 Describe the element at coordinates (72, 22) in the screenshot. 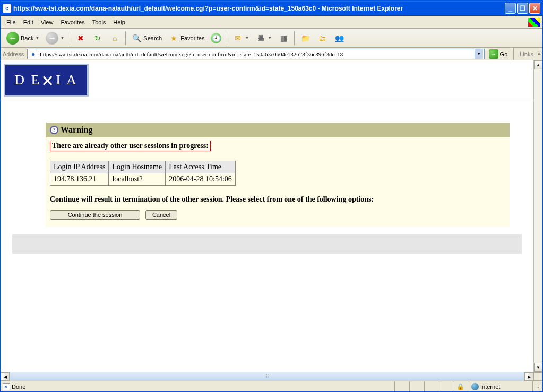

I see `menu-favorites: Favorites` at that location.